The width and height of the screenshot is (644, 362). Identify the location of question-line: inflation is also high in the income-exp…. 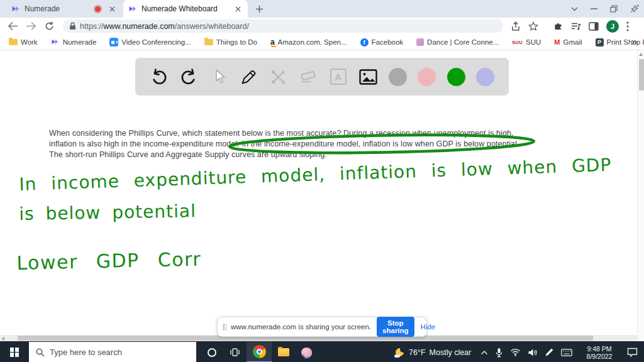
(284, 145).